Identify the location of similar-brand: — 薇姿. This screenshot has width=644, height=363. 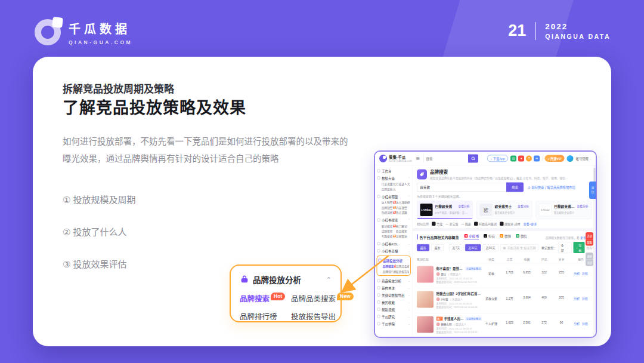
(466, 224).